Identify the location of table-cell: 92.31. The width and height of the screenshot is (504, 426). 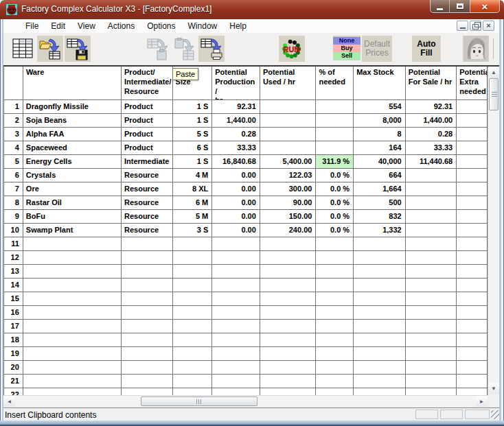
(236, 107).